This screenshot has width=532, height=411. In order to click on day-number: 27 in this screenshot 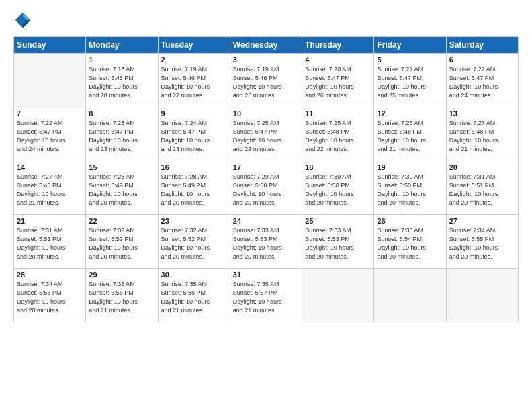, I will do `click(482, 221)`.